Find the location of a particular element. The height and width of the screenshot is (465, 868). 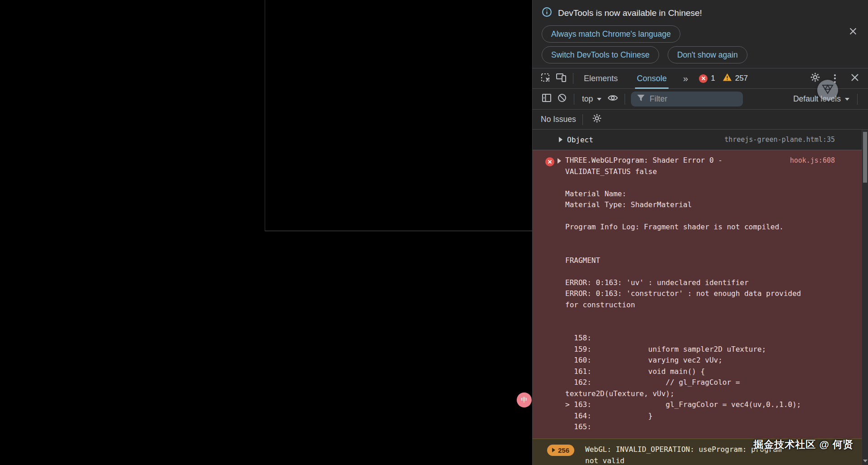

scrollbar-thumb is located at coordinates (865, 157).